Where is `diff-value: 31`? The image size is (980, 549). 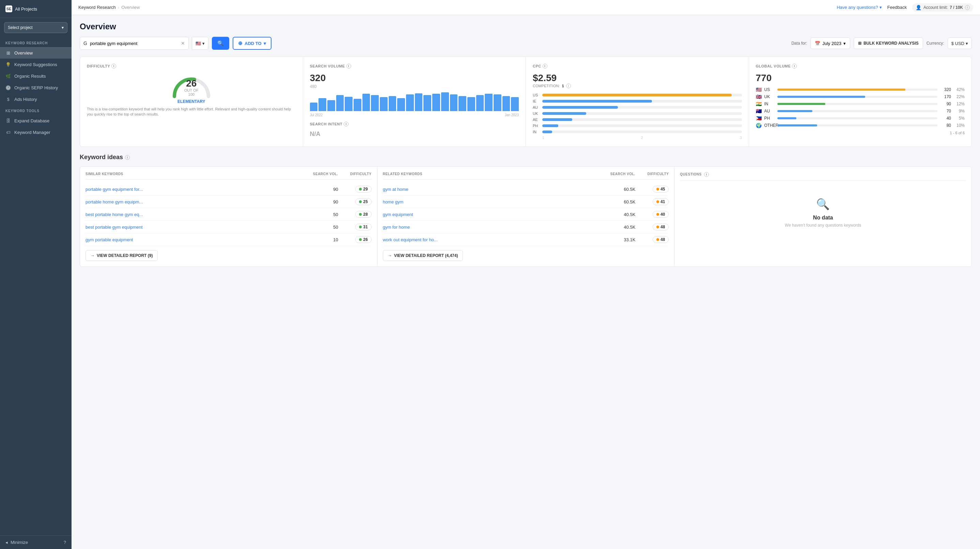 diff-value: 31 is located at coordinates (365, 227).